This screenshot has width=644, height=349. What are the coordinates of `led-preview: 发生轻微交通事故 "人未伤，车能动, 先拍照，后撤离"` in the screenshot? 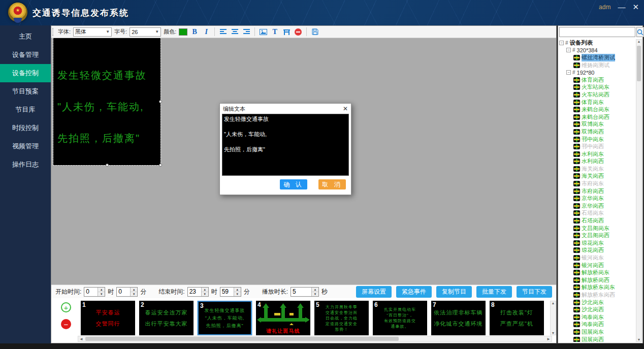 It's located at (107, 102).